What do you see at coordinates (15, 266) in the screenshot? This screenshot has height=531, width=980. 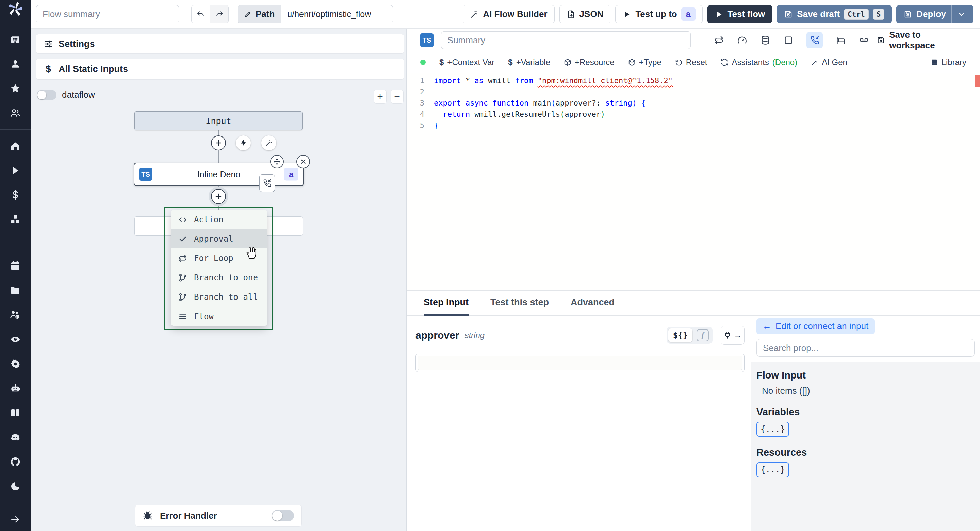 I see `sidebar-item-calendar` at bounding box center [15, 266].